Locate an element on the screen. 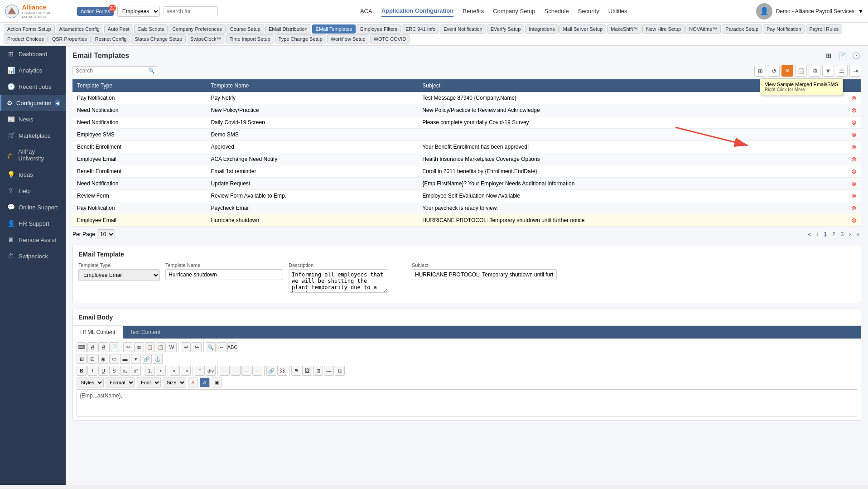 The width and height of the screenshot is (868, 489). table-row: Review Form Review Form Available to Emp… is located at coordinates (467, 196).